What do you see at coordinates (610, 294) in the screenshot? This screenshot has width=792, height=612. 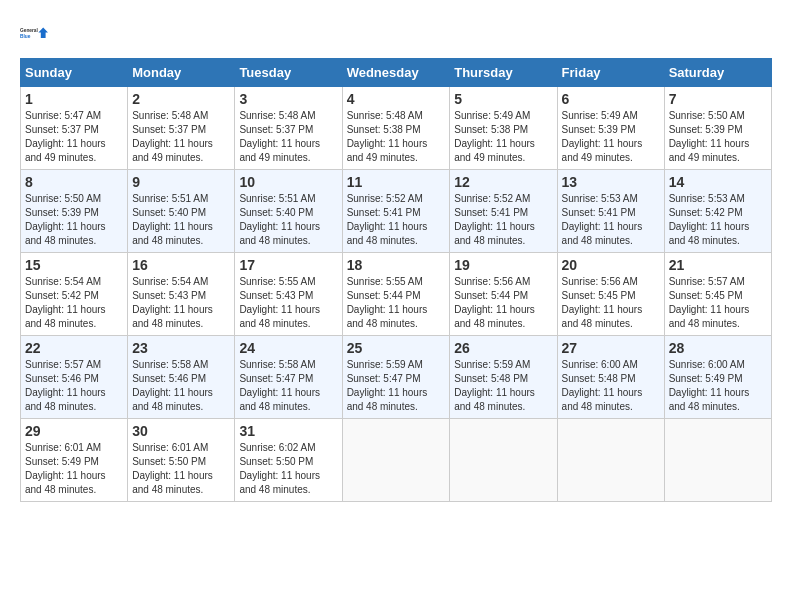 I see `calendar-cell: 20 Sunrise: 5:56 AM Sunset: 5:45 PM Dayl…` at bounding box center [610, 294].